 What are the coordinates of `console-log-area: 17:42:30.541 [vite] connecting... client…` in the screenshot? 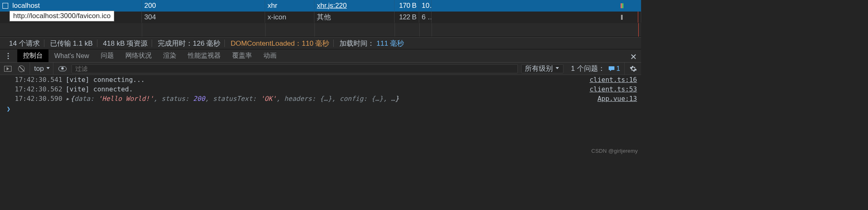 It's located at (321, 94).